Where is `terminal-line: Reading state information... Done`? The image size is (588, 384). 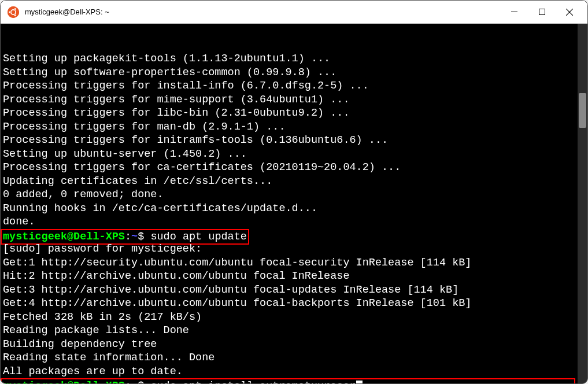 terminal-line: Reading state information... Done is located at coordinates (295, 358).